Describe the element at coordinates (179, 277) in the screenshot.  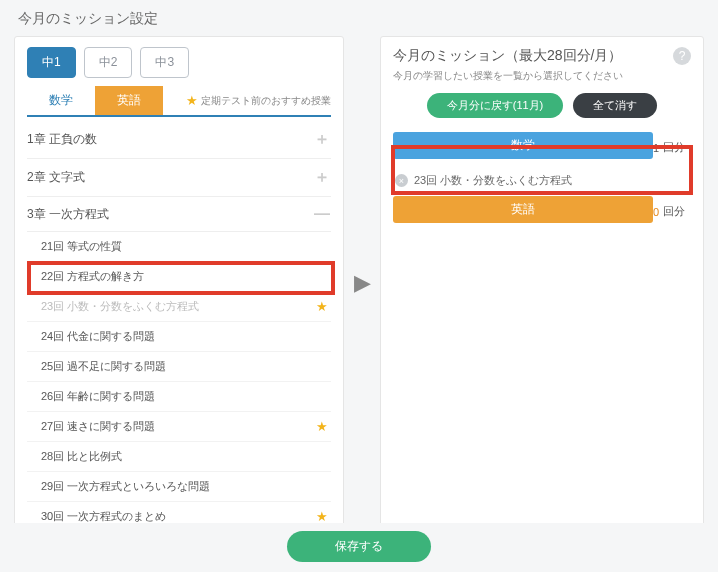
I see `lesson-row: 22回 方程式の解き方` at that location.